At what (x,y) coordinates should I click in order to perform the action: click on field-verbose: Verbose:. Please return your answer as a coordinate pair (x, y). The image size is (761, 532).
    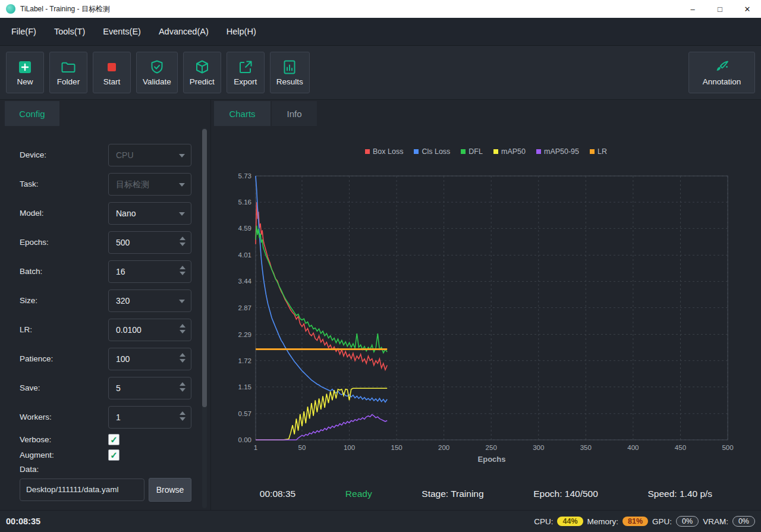
    Looking at the image, I should click on (105, 440).